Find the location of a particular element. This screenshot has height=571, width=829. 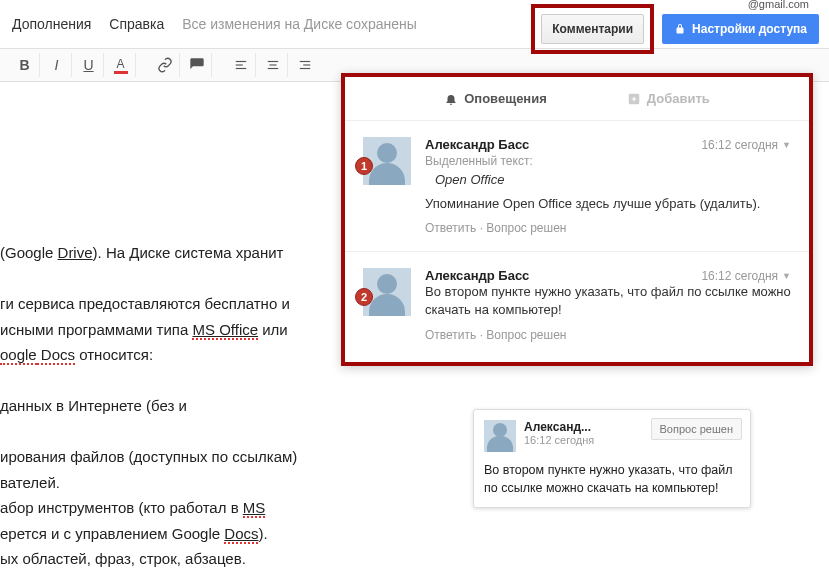

notifications-label: Оповещения is located at coordinates (506, 98).